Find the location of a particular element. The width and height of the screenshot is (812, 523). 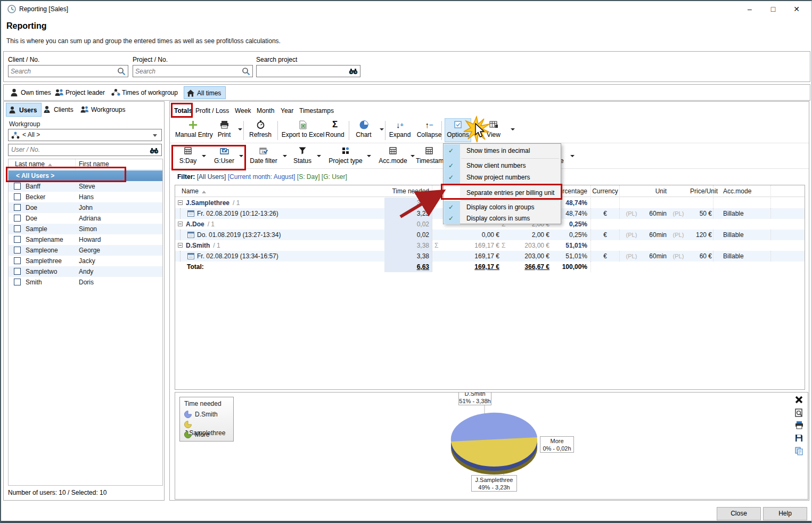

chart-copy-button is located at coordinates (800, 451).